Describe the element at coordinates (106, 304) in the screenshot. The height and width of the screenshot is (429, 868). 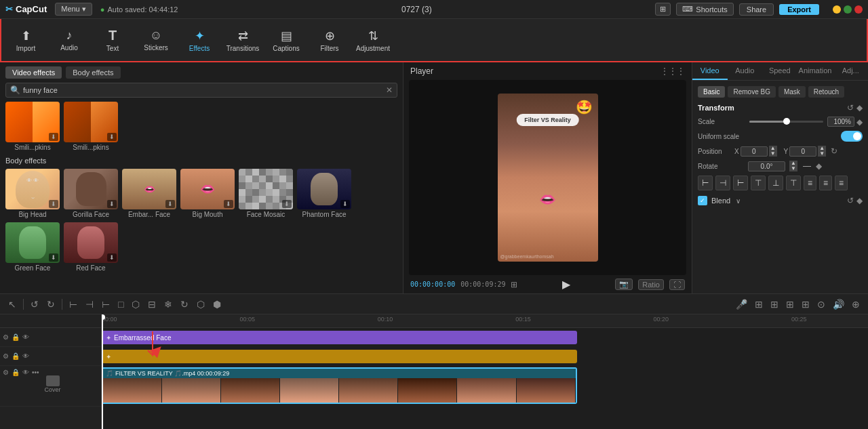
I see `trim-right-btn: ⊢` at that location.